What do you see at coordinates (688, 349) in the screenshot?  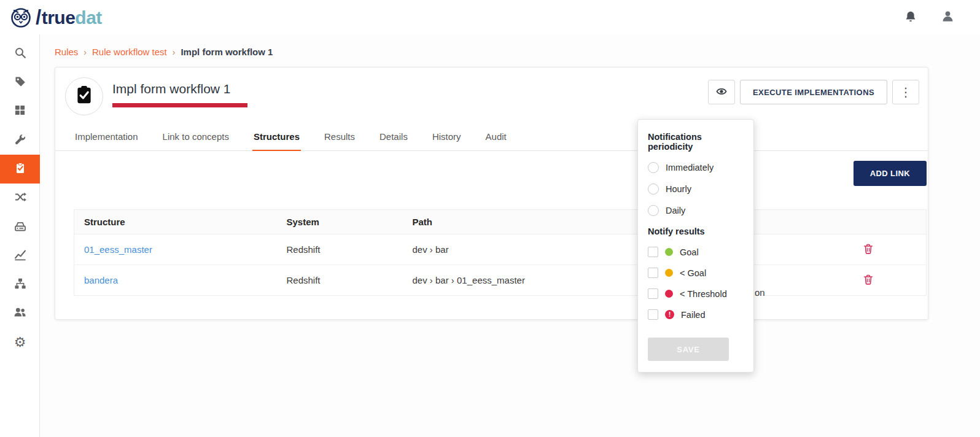 I see `save-button: SAVE` at bounding box center [688, 349].